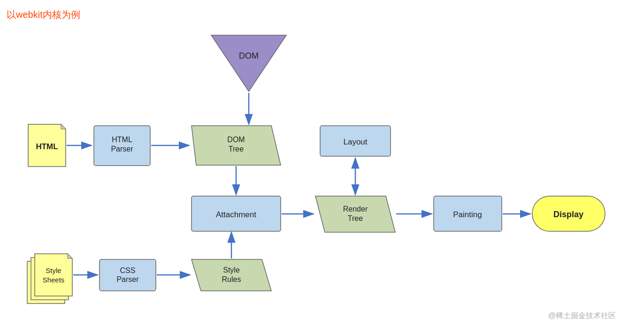  What do you see at coordinates (582, 316) in the screenshot?
I see `watermark: @稀土掘金技术社区` at bounding box center [582, 316].